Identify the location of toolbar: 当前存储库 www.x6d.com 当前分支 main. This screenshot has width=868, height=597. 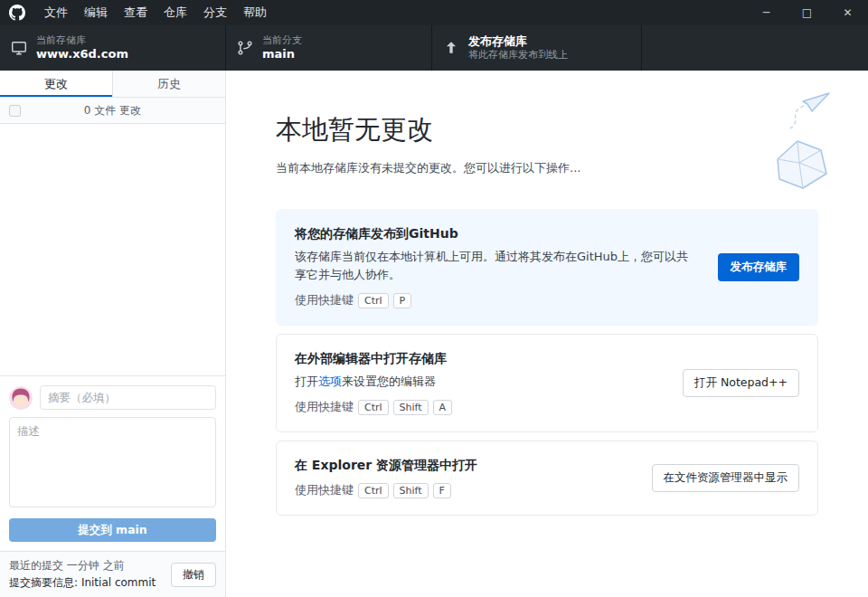
(434, 48).